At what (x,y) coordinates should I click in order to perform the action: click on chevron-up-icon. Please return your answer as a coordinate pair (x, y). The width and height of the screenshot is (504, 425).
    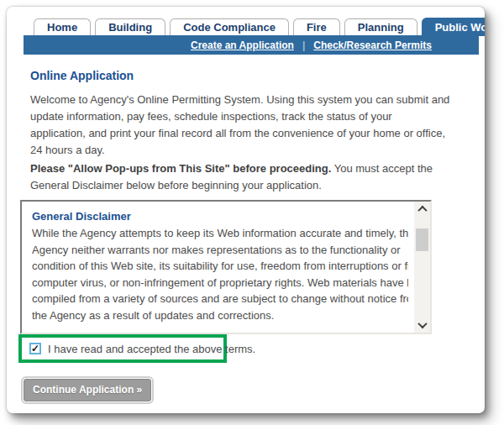
    Looking at the image, I should click on (422, 210).